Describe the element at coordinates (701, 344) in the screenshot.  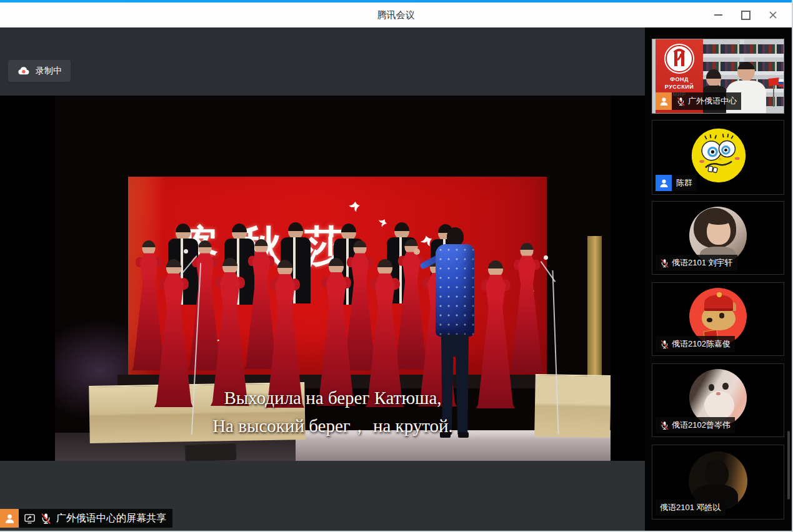
I see `participant-name: 俄语2102陈嘉俊` at that location.